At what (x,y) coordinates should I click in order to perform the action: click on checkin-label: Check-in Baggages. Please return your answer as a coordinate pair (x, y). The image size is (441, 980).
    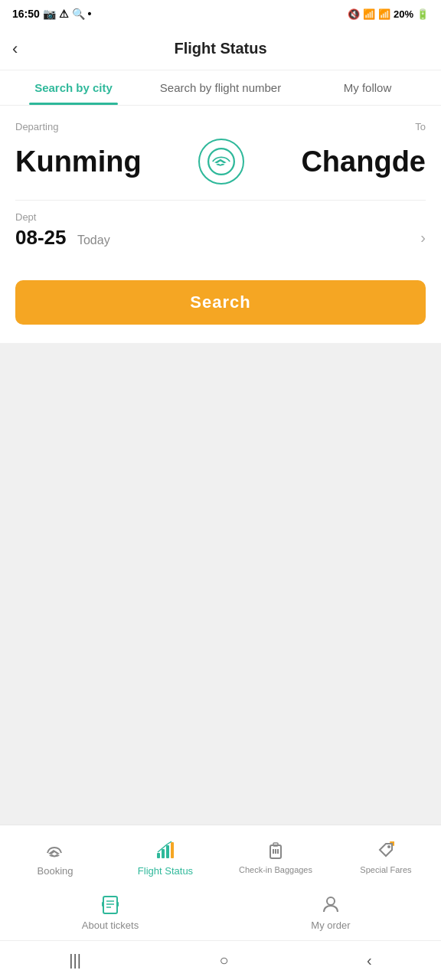
    Looking at the image, I should click on (276, 870).